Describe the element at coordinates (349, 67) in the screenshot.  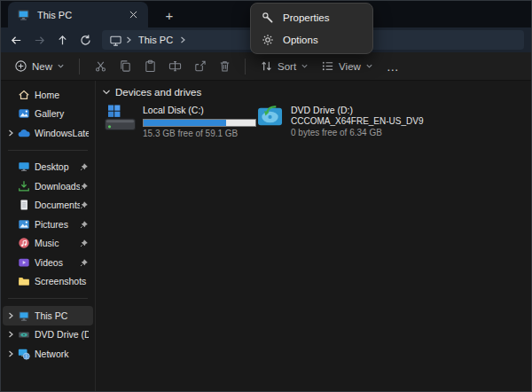
I see `view-button-label: View` at that location.